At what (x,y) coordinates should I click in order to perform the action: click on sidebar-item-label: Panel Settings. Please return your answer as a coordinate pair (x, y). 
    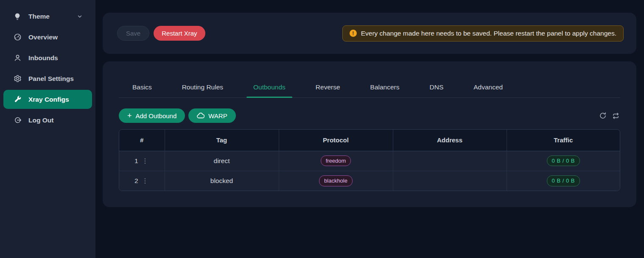
    Looking at the image, I should click on (51, 79).